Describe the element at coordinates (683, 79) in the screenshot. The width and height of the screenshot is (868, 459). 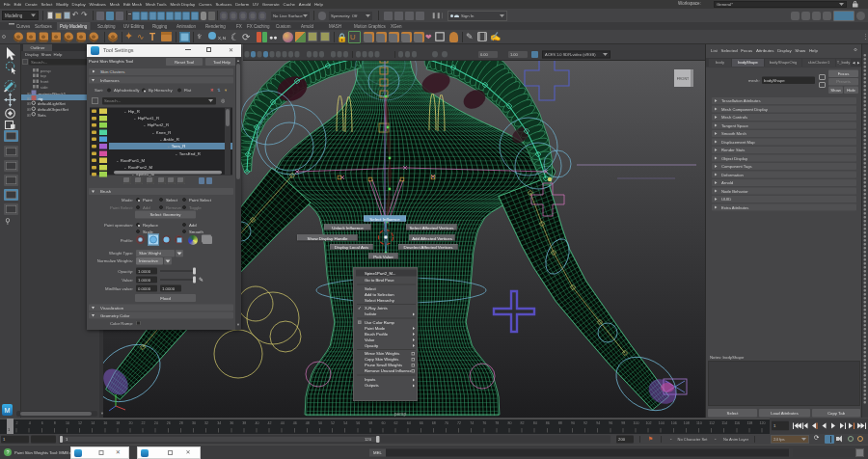
I see `svg-text: FRONT` at that location.